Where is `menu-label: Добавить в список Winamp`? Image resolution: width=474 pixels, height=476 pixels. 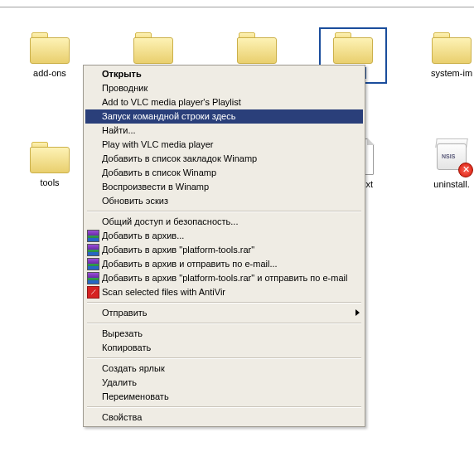 menu-label: Добавить в список Winamp is located at coordinates (159, 172).